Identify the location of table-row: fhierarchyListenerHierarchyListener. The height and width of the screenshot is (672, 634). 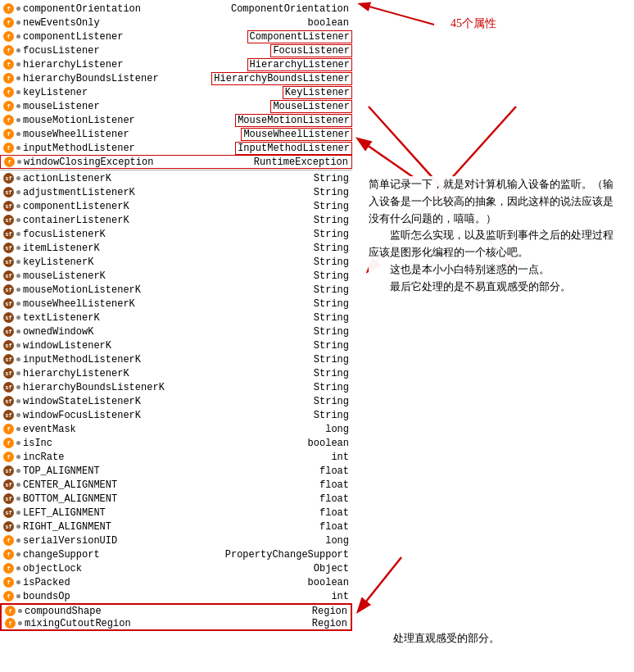
(176, 64).